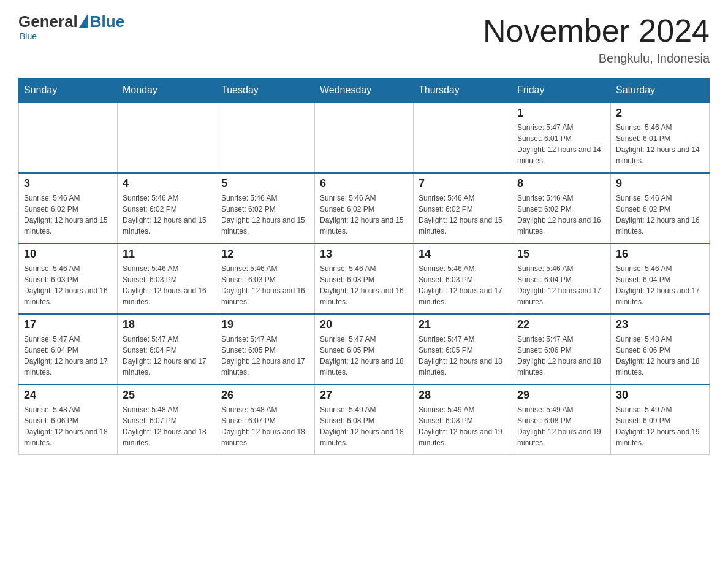  Describe the element at coordinates (167, 278) in the screenshot. I see `calendar-cell: 11Sunrise: 5:46 AMSunset: 6:03 PMDayligh…` at that location.